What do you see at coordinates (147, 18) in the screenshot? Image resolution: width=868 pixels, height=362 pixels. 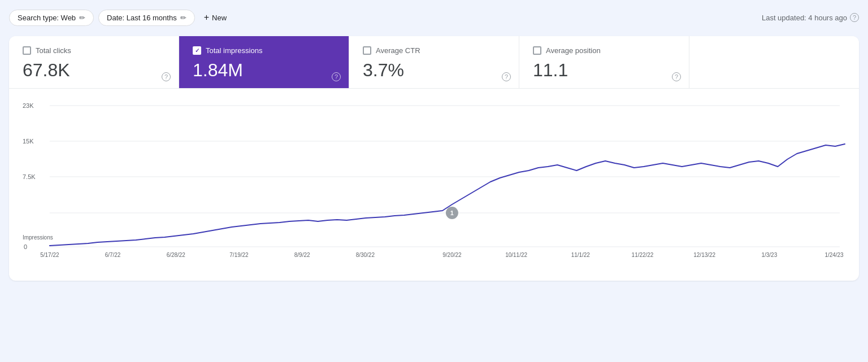 I see `date-filter: Date: Last 16 months ✏` at bounding box center [147, 18].